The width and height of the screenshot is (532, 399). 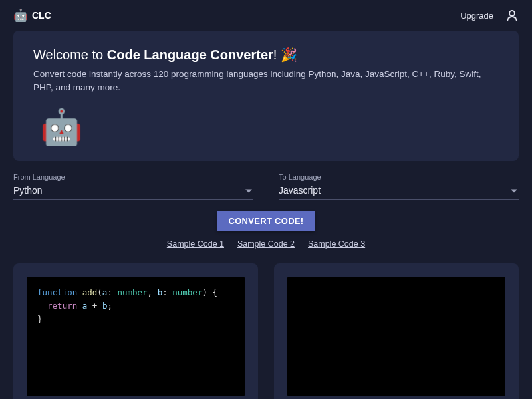 I want to click on code-token: ) {, so click(x=210, y=293).